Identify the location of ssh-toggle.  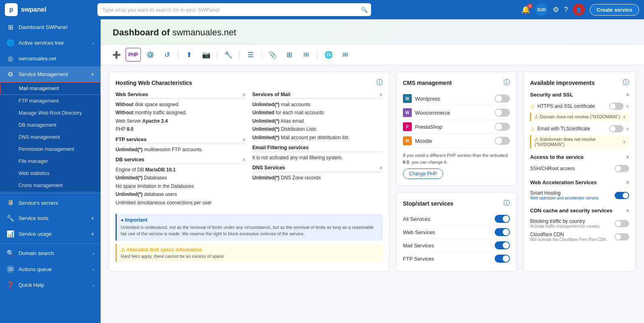
(622, 169).